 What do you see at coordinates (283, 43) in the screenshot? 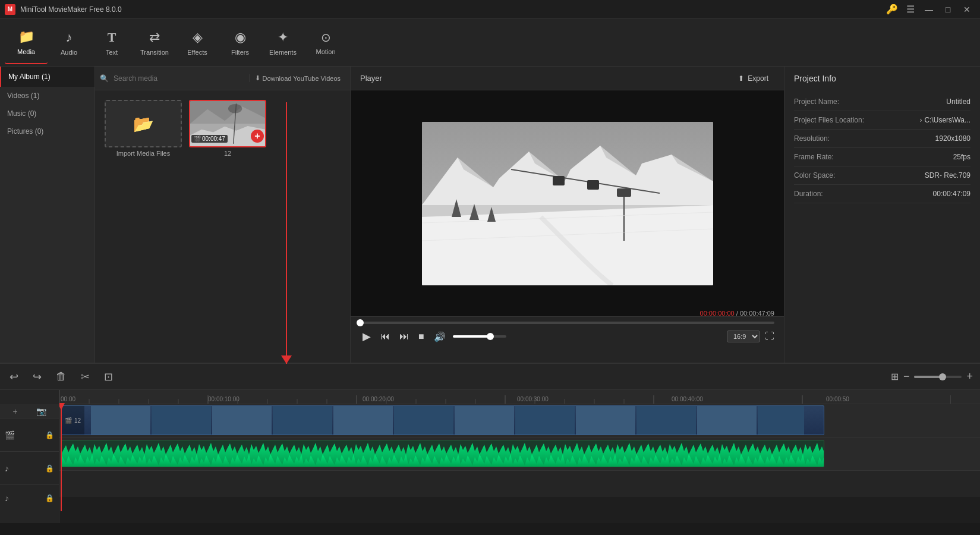
I see `toolbar-item-elements: ✦ Elements` at bounding box center [283, 43].